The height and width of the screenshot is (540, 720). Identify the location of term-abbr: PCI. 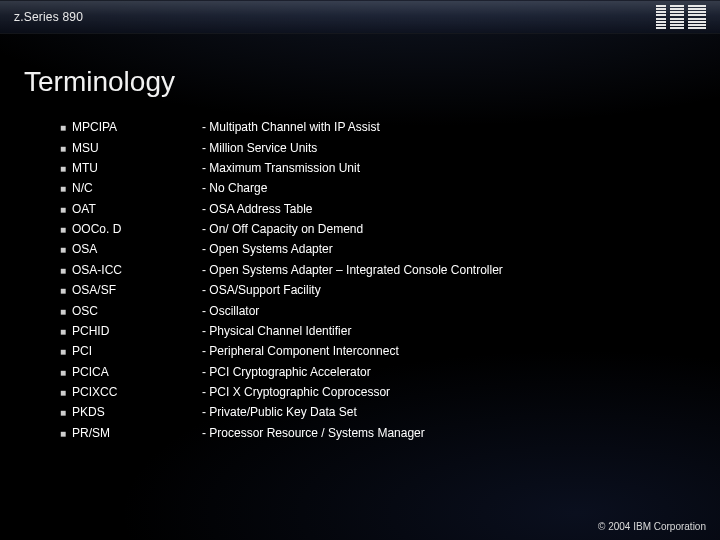
(137, 351).